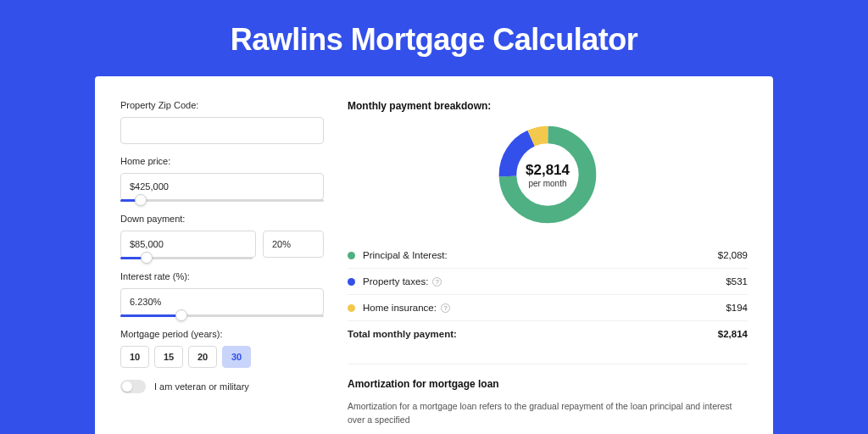  What do you see at coordinates (548, 256) in the screenshot?
I see `legend-row: Principal & Interest:$2,089` at bounding box center [548, 256].